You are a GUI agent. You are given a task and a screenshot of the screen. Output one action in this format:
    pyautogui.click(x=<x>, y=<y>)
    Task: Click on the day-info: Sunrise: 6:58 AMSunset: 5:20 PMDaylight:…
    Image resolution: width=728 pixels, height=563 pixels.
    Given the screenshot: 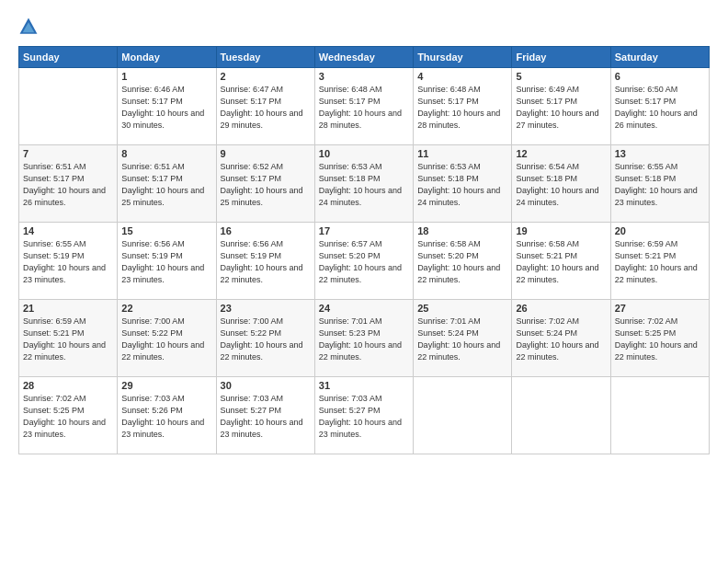 What is the action you would take?
    pyautogui.click(x=462, y=262)
    